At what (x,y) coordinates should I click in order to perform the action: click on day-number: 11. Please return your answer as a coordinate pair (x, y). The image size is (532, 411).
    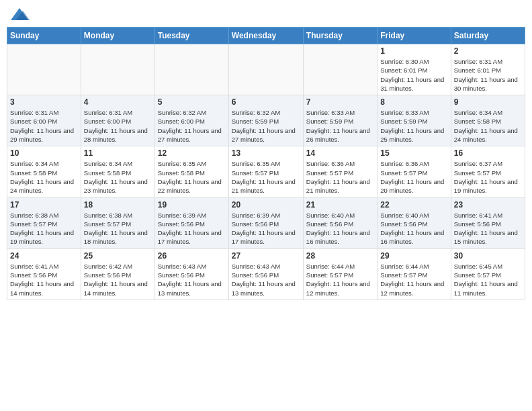
    Looking at the image, I should click on (118, 153).